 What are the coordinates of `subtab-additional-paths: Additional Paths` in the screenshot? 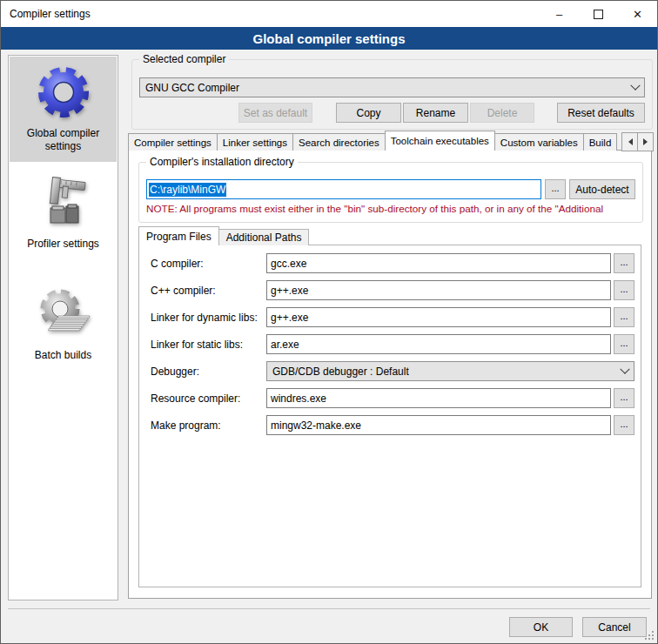 It's located at (265, 237).